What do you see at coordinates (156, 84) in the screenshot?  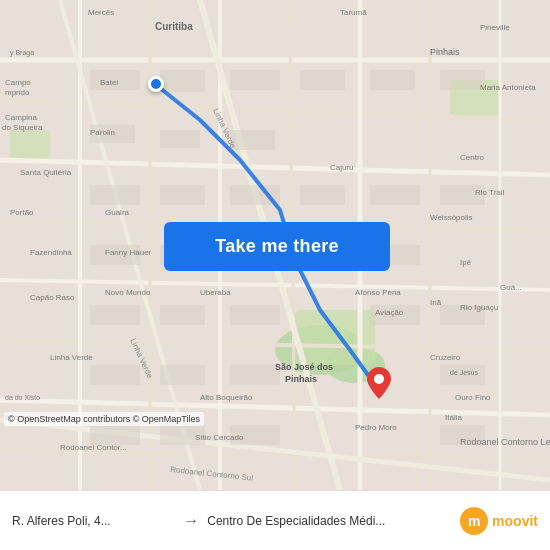 I see `origin-marker` at bounding box center [156, 84].